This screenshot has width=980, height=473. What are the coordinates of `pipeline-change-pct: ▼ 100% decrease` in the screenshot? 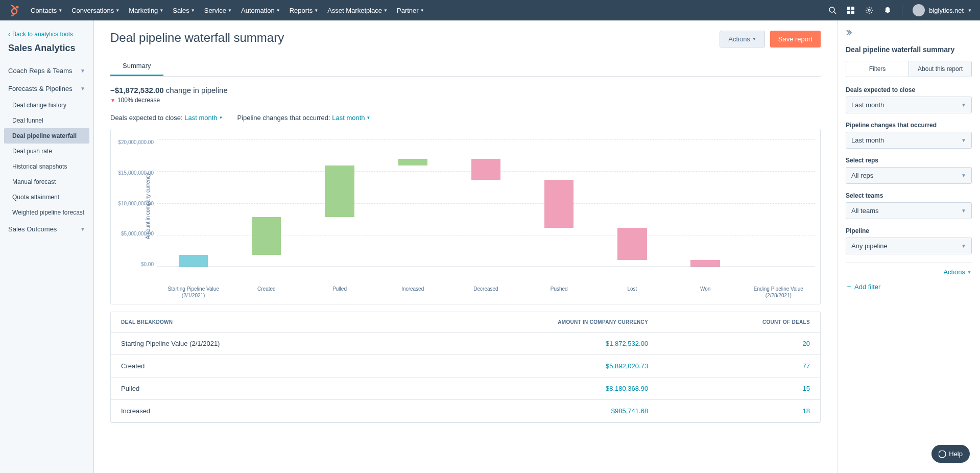 It's located at (466, 100).